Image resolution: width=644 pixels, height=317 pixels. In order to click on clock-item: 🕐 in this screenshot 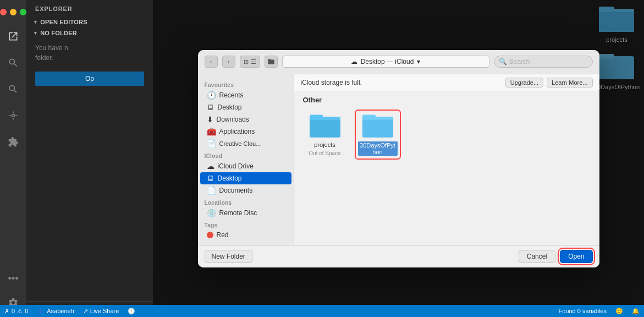, I will do `click(131, 311)`.